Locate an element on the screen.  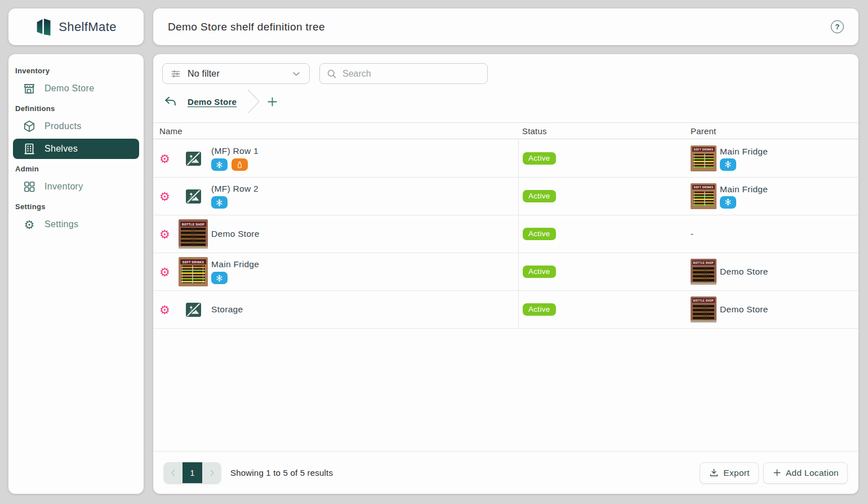
breadcrumb: Demo Store is located at coordinates (222, 101).